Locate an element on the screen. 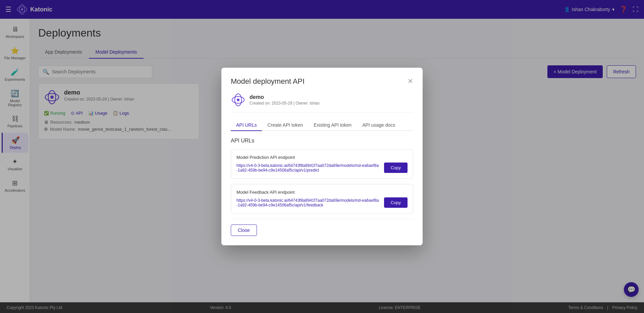  prediction-endpoint-row: https://v4-0-3-beta.katonic.ai/64743f8a8… is located at coordinates (322, 168).